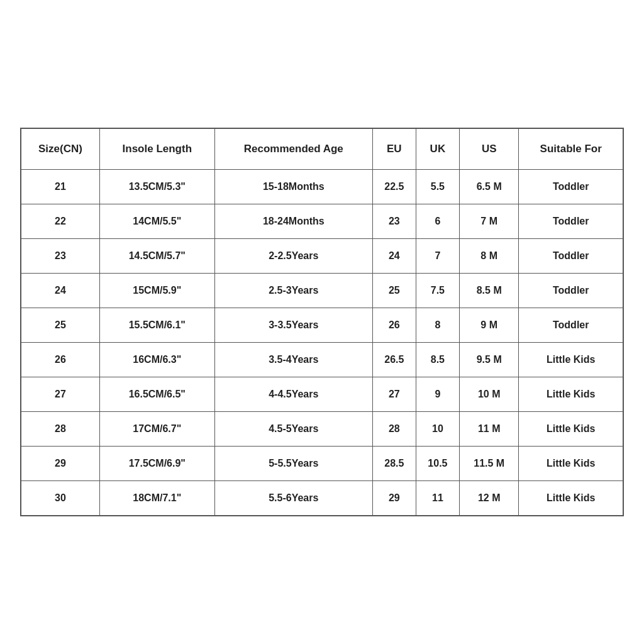 The image size is (644, 644). I want to click on cell-size_cn: 25, so click(60, 326).